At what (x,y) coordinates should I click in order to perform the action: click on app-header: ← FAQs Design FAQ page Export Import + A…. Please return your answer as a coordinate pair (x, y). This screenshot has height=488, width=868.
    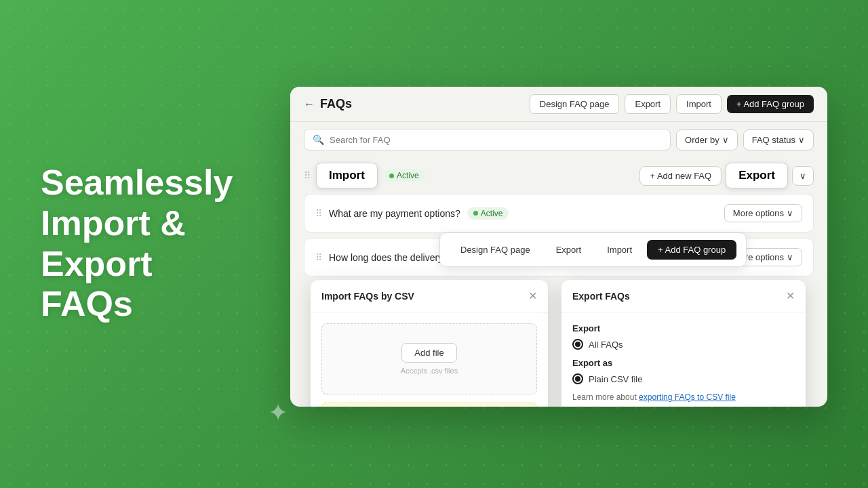
    Looking at the image, I should click on (559, 104).